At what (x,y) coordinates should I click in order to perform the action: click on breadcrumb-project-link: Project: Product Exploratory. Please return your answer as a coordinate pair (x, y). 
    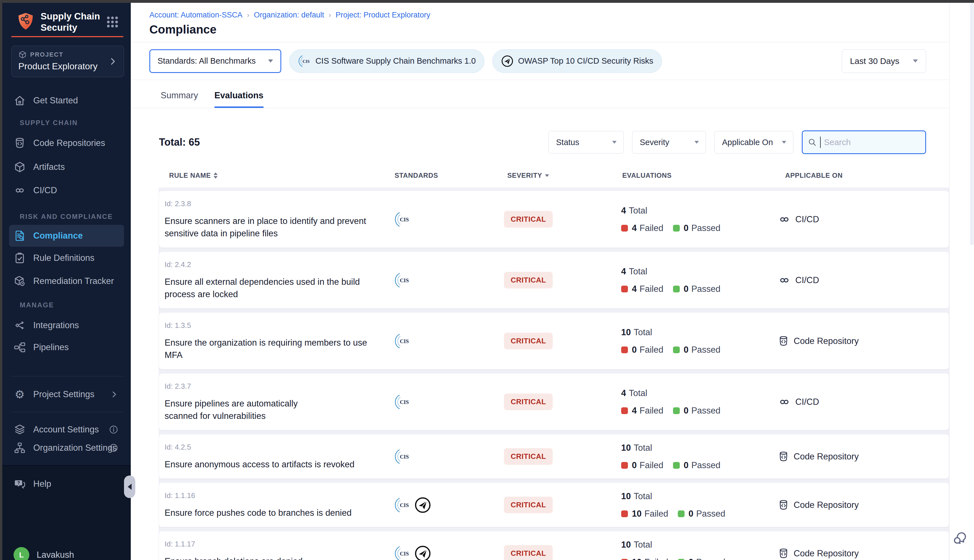
    Looking at the image, I should click on (383, 15).